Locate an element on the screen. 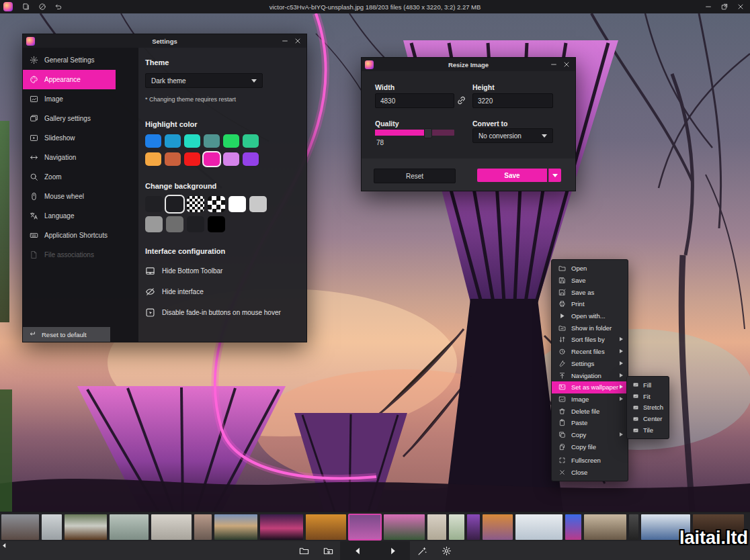  submenu-item-tile: Tile is located at coordinates (648, 430).